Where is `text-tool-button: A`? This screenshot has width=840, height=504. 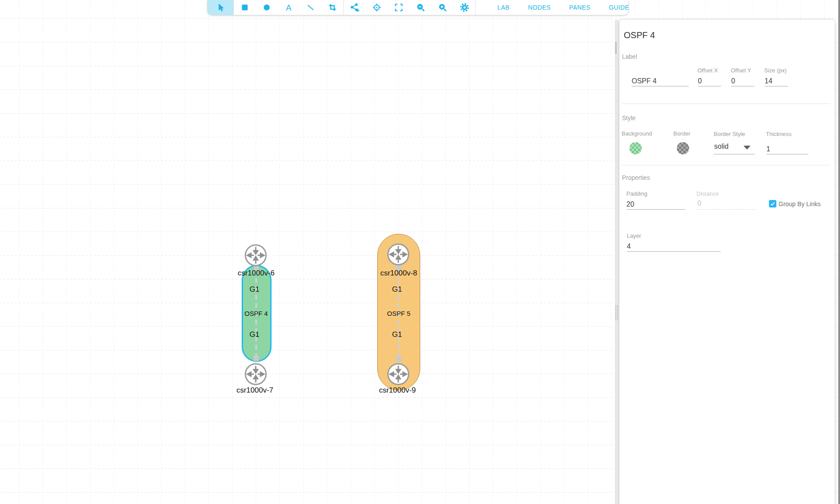 text-tool-button: A is located at coordinates (289, 7).